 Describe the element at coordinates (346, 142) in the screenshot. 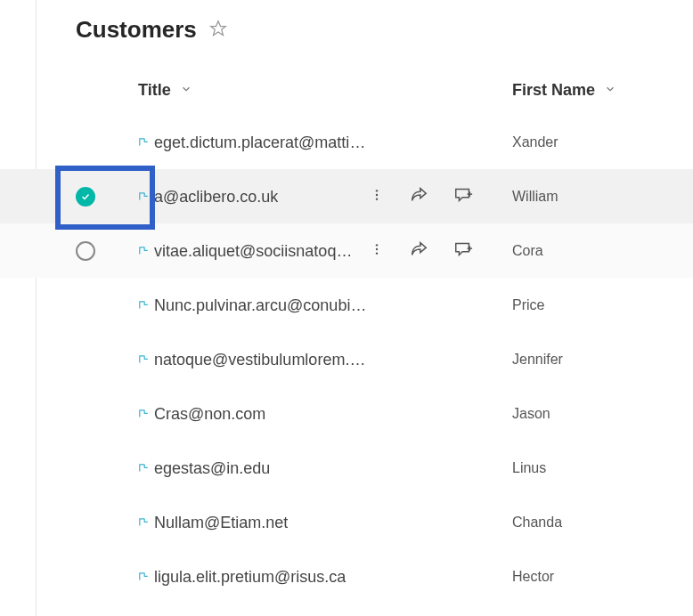

I see `table-row: eget.dictum.placerat@mattis.caXander` at that location.